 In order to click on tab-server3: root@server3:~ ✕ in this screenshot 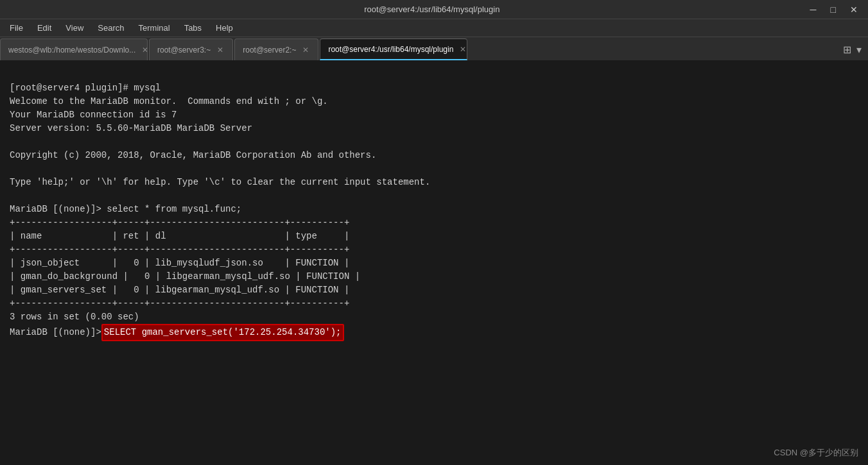, I will do `click(191, 49)`.